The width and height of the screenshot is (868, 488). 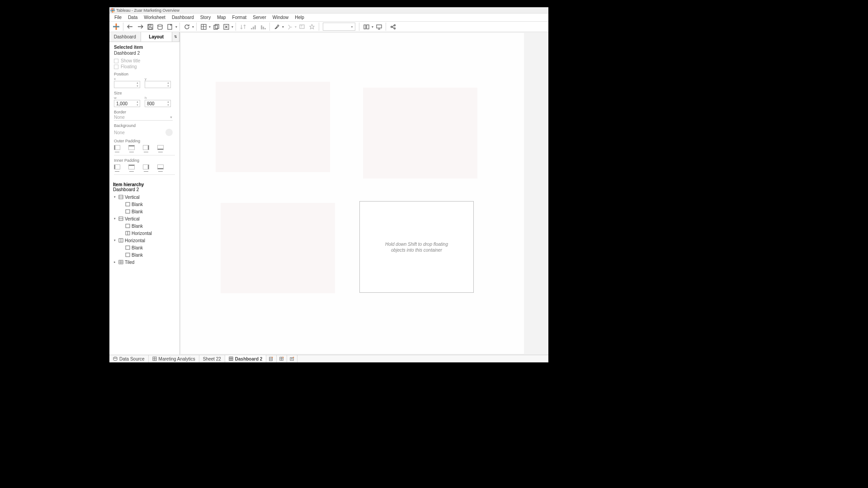 I want to click on menu-data: Data, so click(x=133, y=17).